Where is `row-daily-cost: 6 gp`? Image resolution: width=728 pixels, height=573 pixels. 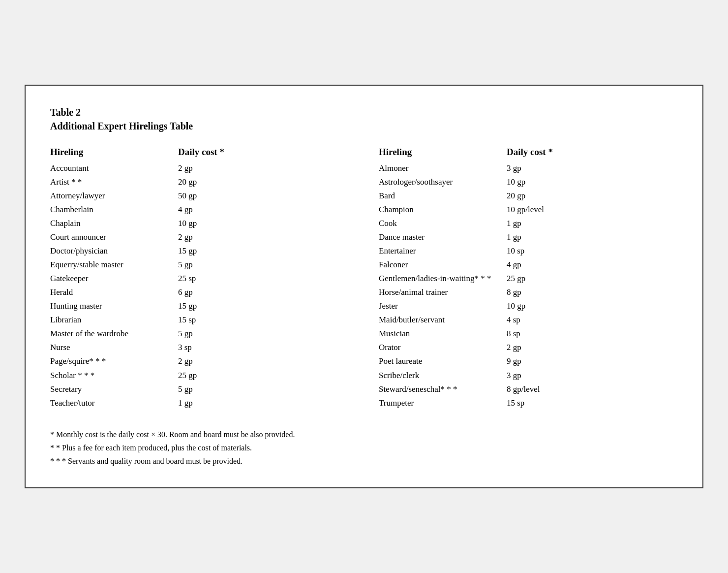 row-daily-cost: 6 gp is located at coordinates (264, 292).